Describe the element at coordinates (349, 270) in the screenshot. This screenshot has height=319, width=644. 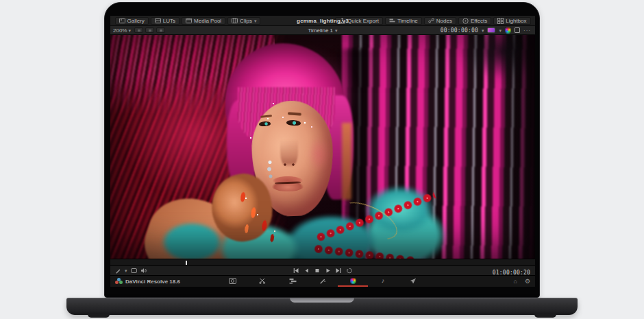
I see `loop-icon` at that location.